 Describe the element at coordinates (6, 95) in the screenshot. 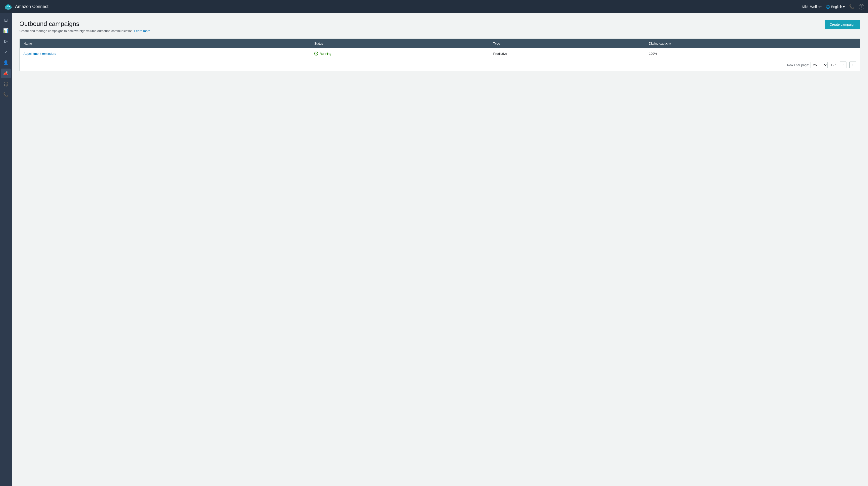

I see `sidebar-item-contacts: 📞` at that location.